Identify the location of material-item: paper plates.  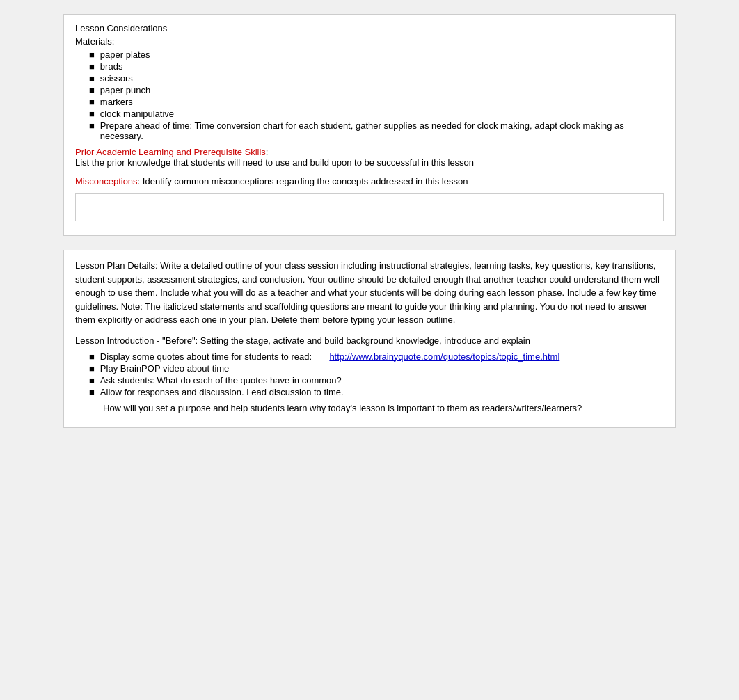
(125, 54).